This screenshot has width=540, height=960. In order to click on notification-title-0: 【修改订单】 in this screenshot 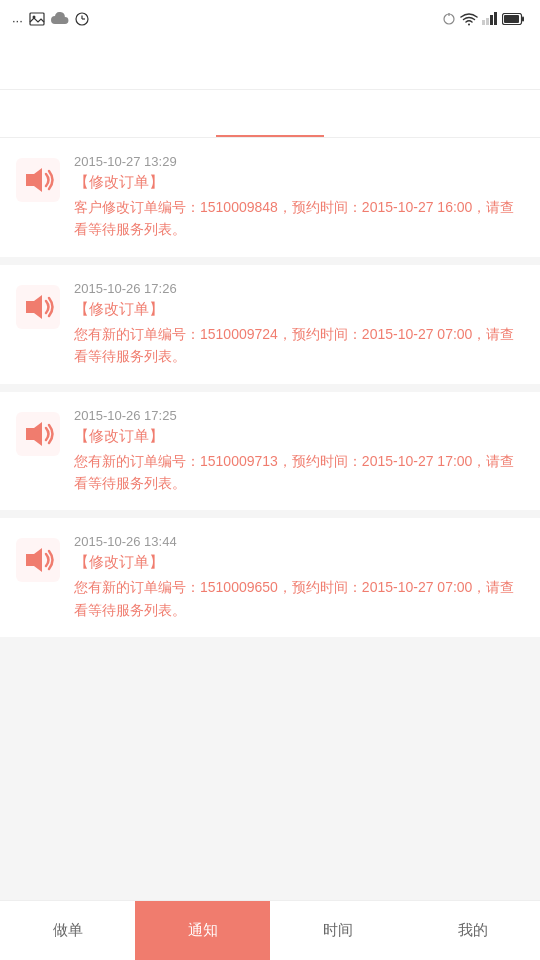, I will do `click(299, 182)`.